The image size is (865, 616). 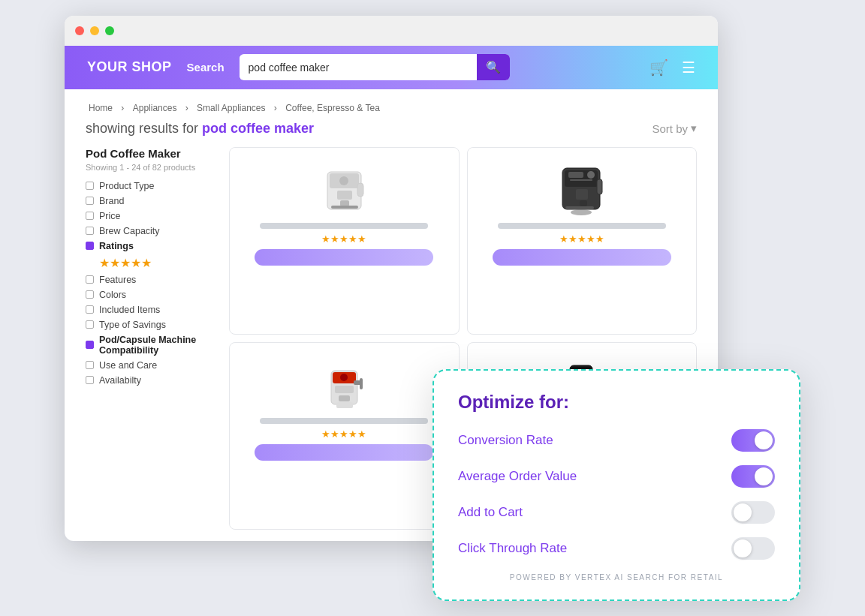 What do you see at coordinates (155, 108) in the screenshot?
I see `breadcrumb-appliances: Appliances` at bounding box center [155, 108].